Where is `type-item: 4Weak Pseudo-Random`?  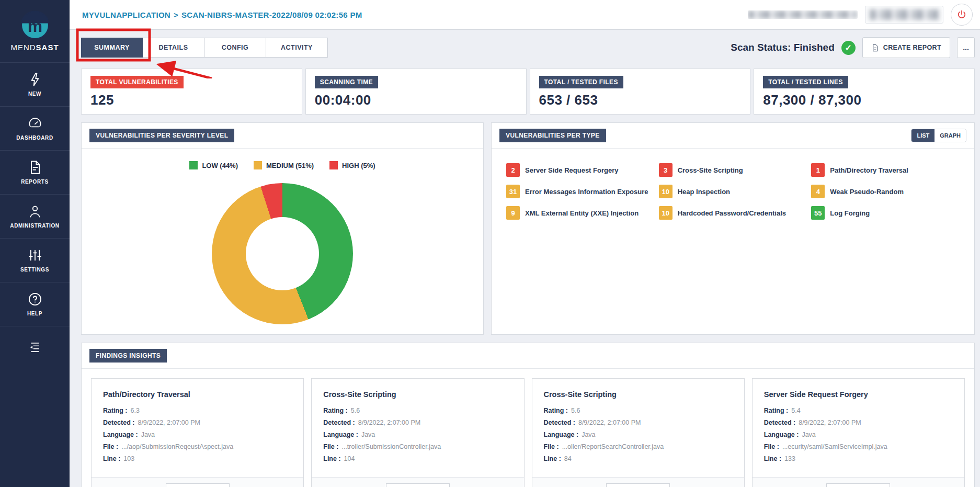
type-item: 4Weak Pseudo-Random is located at coordinates (885, 191).